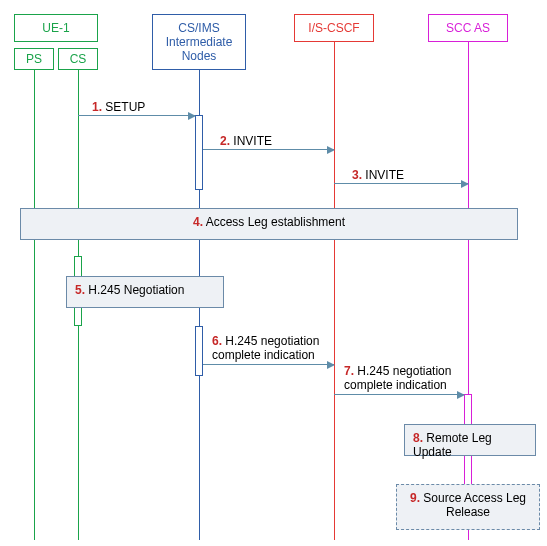  Describe the element at coordinates (118, 107) in the screenshot. I see `msg1-label: 1. SETUP` at that location.